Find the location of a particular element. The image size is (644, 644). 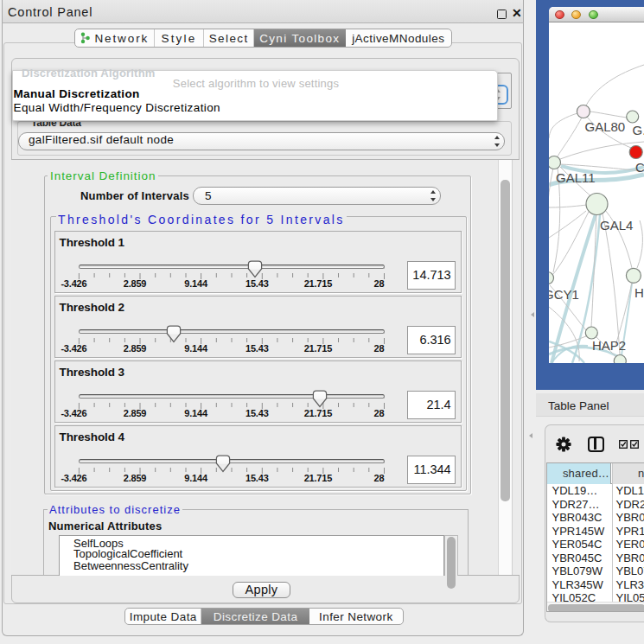

svg-text: C is located at coordinates (640, 168).